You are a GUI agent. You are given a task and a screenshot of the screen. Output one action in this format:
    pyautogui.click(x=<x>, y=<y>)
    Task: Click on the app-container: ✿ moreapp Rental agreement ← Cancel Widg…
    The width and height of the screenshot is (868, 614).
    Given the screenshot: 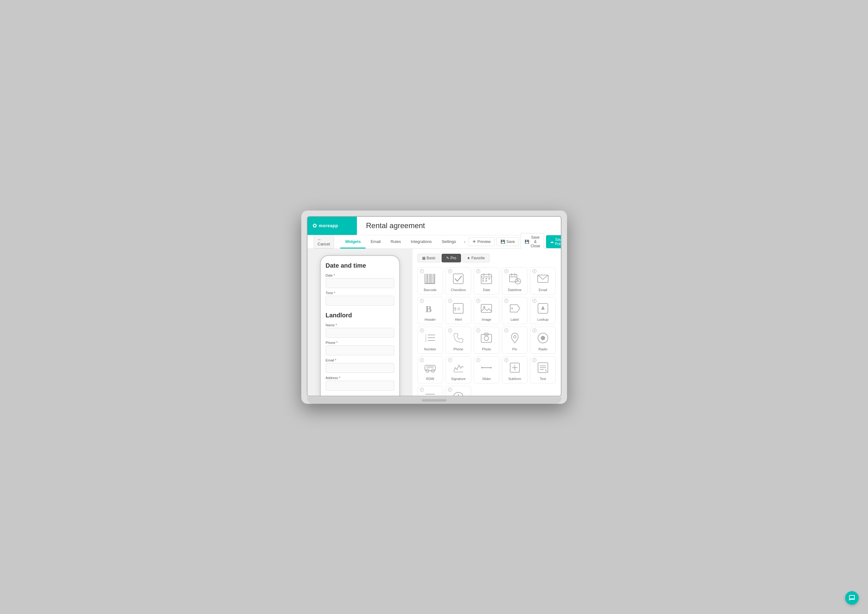 What is the action you would take?
    pyautogui.click(x=434, y=306)
    